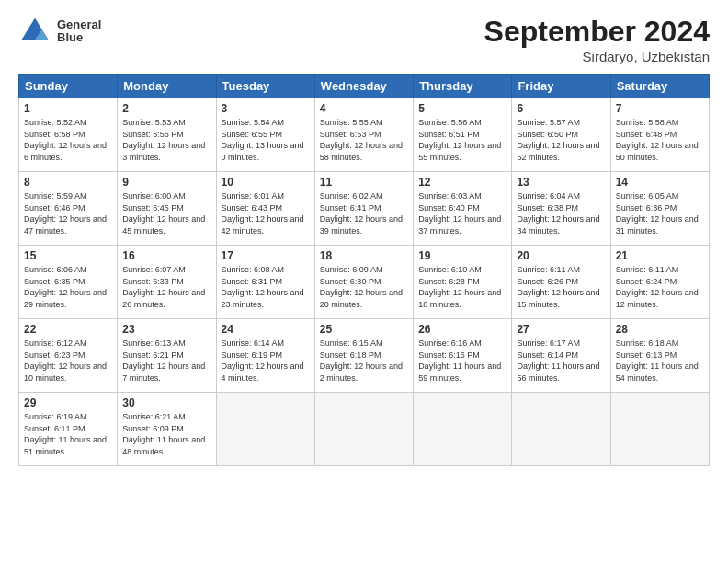 This screenshot has width=728, height=563. What do you see at coordinates (266, 140) in the screenshot?
I see `day-info-3: Sunrise: 5:54 AMSunset: 6:55 PMDaylight:…` at bounding box center [266, 140].